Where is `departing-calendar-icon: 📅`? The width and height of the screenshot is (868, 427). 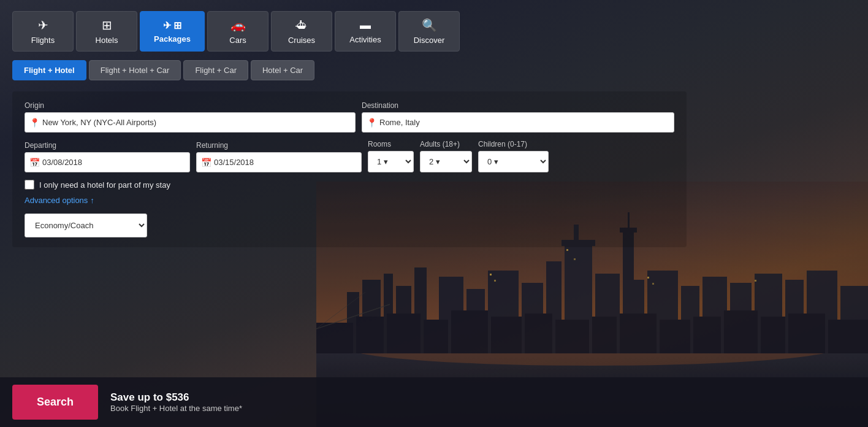
departing-calendar-icon: 📅 is located at coordinates (34, 163).